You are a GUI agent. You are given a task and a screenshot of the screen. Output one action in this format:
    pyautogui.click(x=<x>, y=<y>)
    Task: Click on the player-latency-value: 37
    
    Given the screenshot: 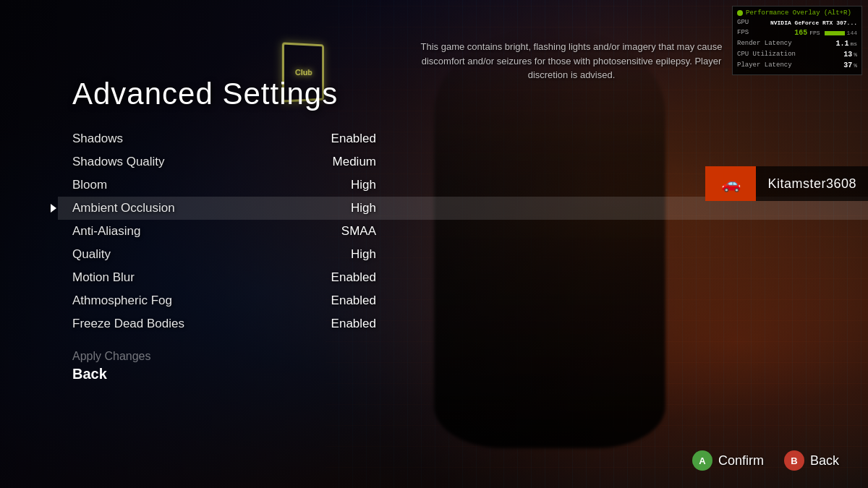 What is the action you would take?
    pyautogui.click(x=848, y=66)
    